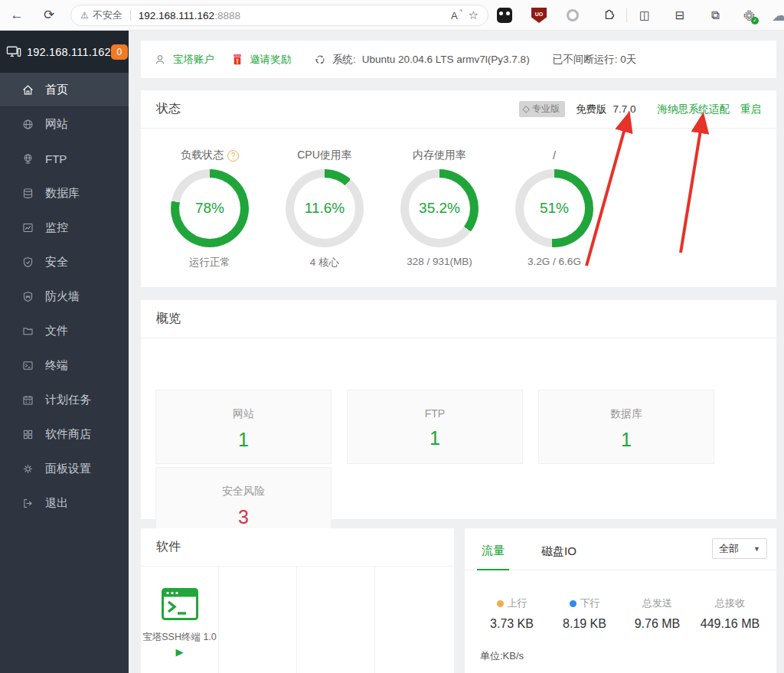 The image size is (784, 673). What do you see at coordinates (511, 614) in the screenshot?
I see `stat-upstream: 上行 3.73 KB` at bounding box center [511, 614].